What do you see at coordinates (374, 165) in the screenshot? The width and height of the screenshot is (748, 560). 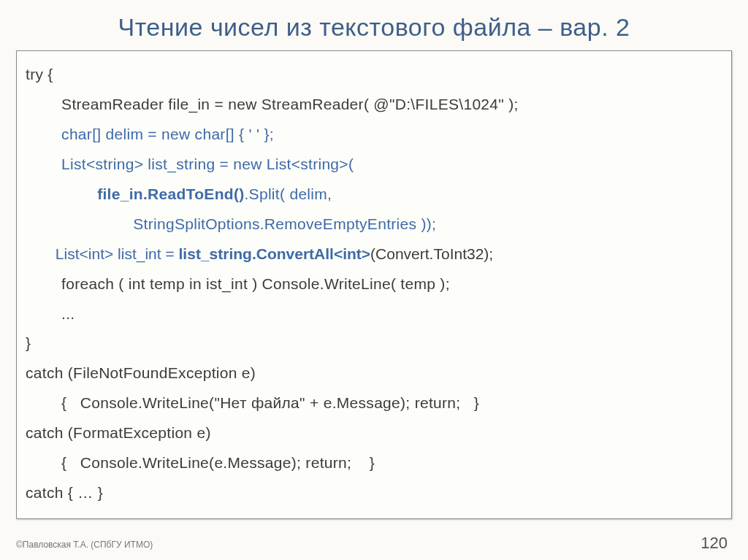 I see `code-line: List<string> list_string = new List<stri…` at bounding box center [374, 165].